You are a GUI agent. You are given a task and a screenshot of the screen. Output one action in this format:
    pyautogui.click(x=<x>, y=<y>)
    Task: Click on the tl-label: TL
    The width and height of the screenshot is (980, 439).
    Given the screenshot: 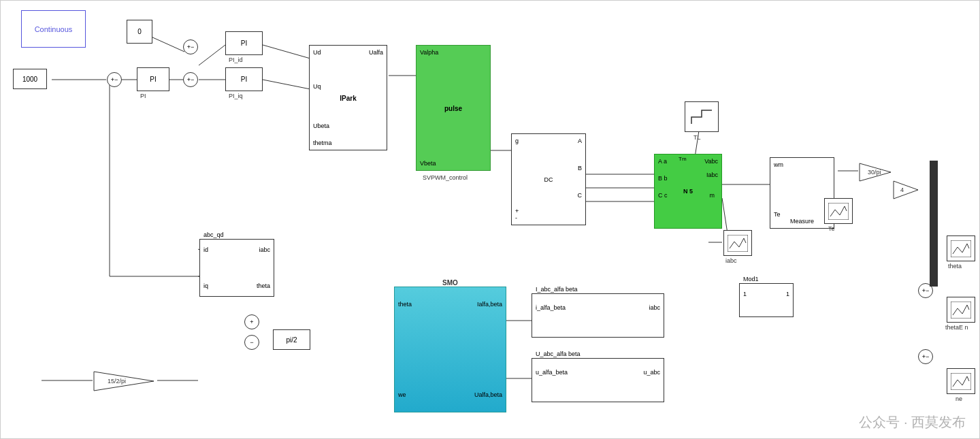 What is the action you would take?
    pyautogui.click(x=697, y=137)
    